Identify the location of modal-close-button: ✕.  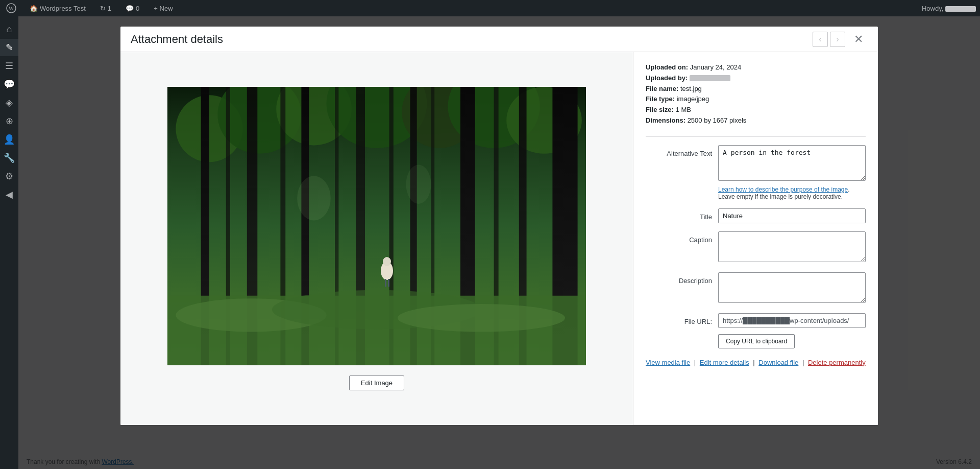
(859, 39).